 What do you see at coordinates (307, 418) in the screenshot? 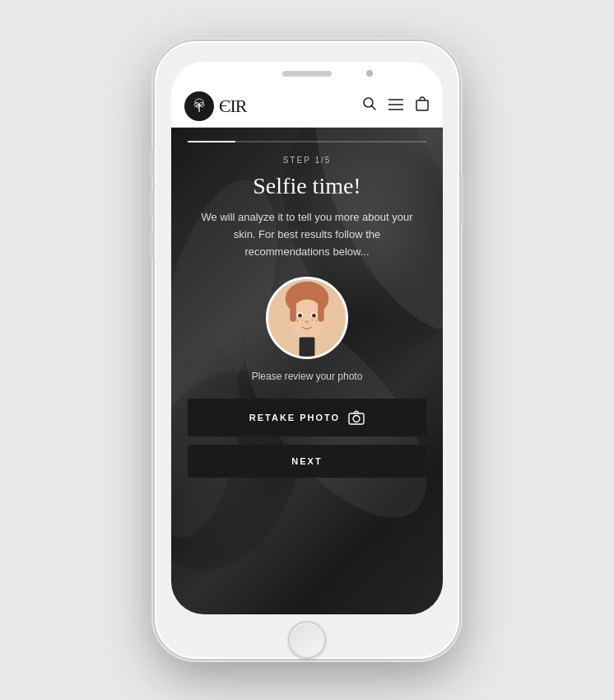
I see `retake-photo-button: RETAKE PHOTO` at bounding box center [307, 418].